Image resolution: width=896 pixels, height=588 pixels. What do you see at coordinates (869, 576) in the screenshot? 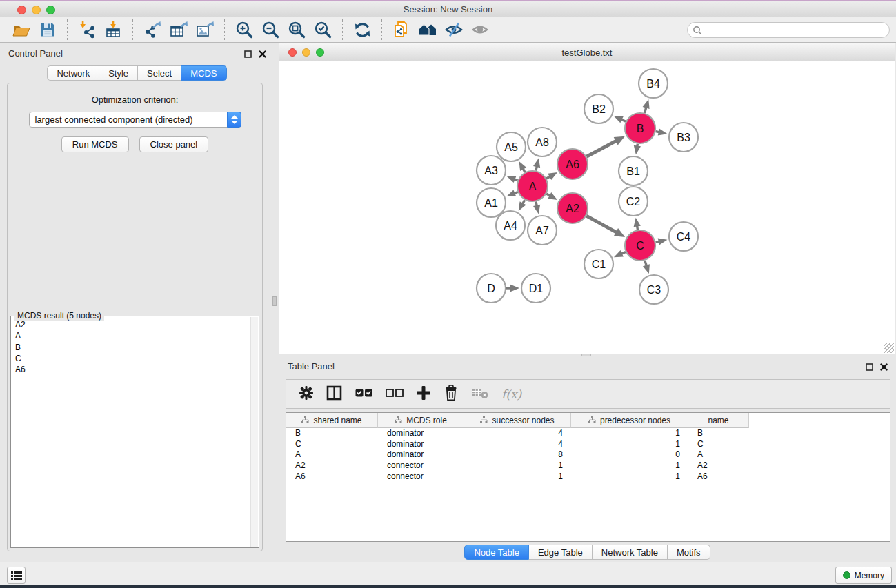
I see `memory-button-label: Memory` at bounding box center [869, 576].